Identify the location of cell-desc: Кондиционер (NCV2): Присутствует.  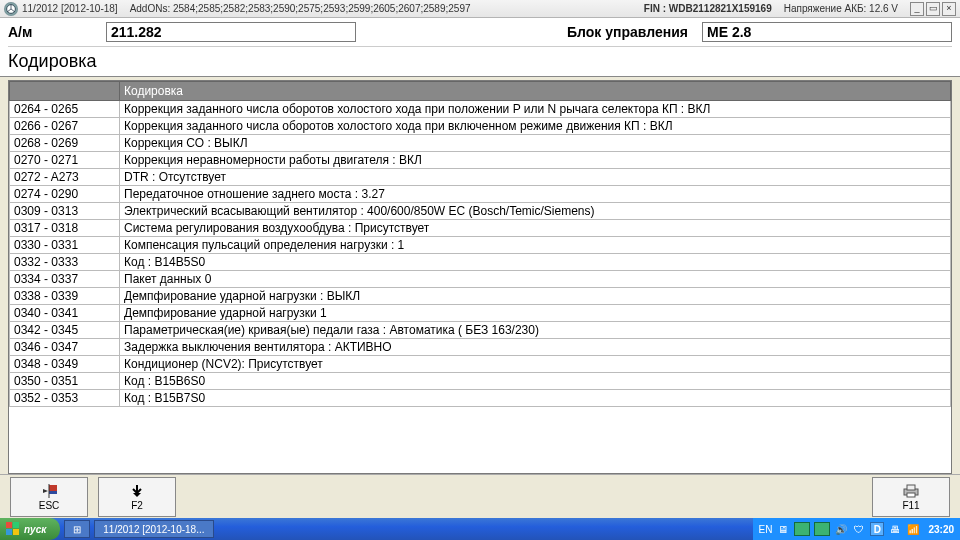
(536, 364).